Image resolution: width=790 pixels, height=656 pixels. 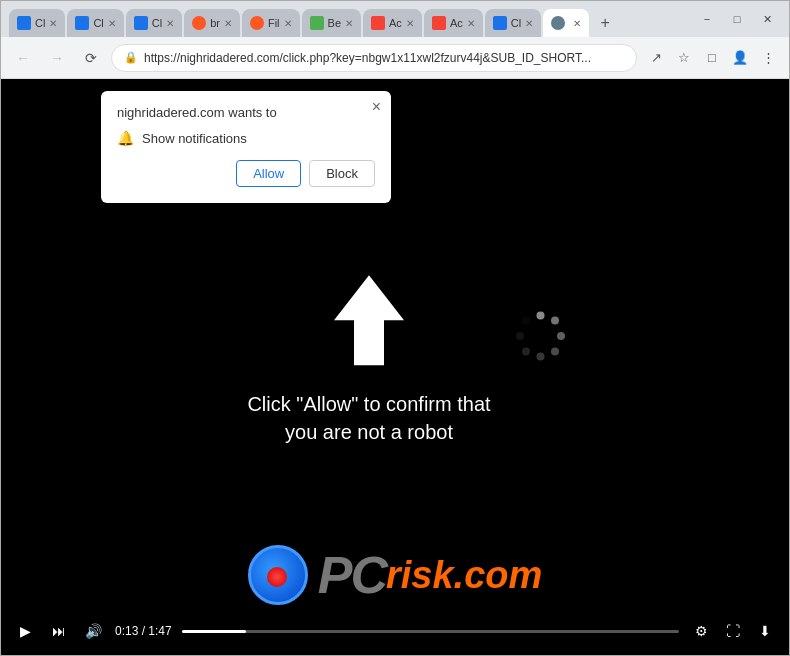 What do you see at coordinates (246, 138) in the screenshot?
I see `popup-permission: 🔔 Show notifications` at bounding box center [246, 138].